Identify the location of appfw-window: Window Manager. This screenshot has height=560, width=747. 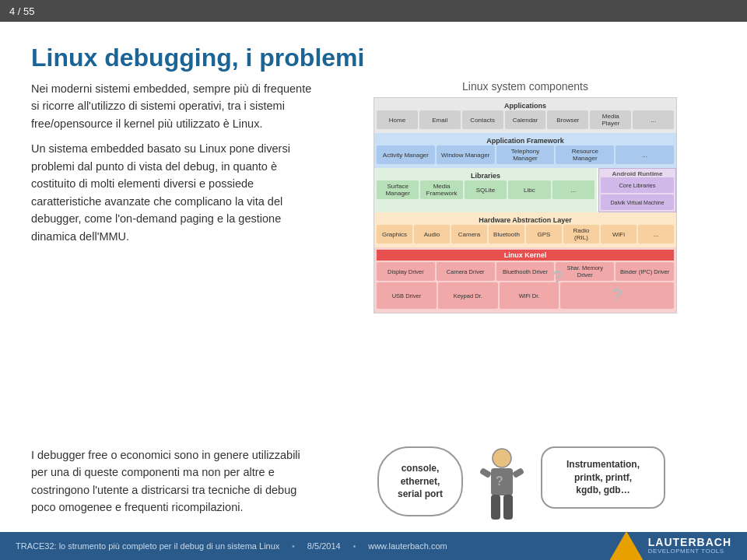
(465, 155).